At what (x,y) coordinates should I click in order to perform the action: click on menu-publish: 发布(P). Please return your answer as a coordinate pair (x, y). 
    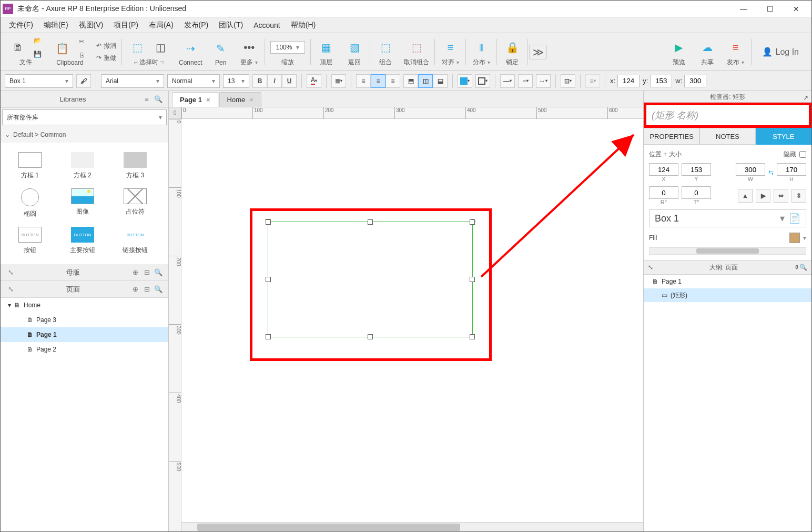
    Looking at the image, I should click on (197, 25).